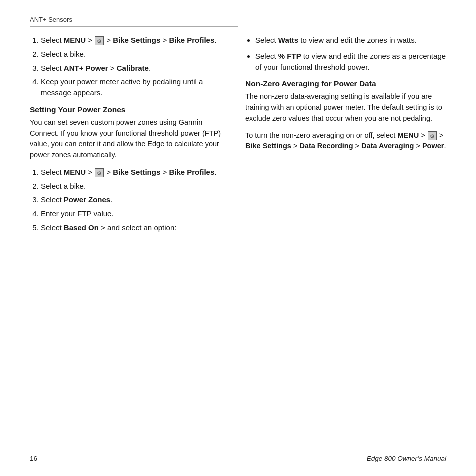 The height and width of the screenshot is (476, 476). I want to click on list-item: Select Based On > and select an option:, so click(136, 228).